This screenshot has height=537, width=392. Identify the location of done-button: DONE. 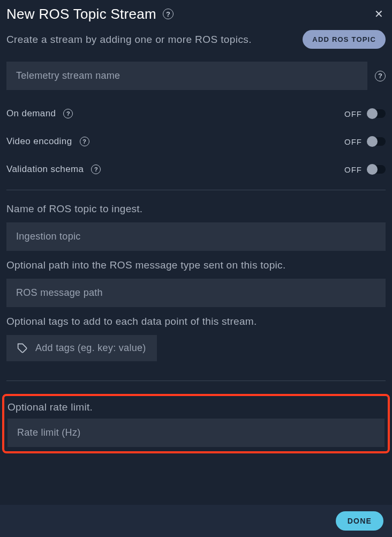
(360, 521).